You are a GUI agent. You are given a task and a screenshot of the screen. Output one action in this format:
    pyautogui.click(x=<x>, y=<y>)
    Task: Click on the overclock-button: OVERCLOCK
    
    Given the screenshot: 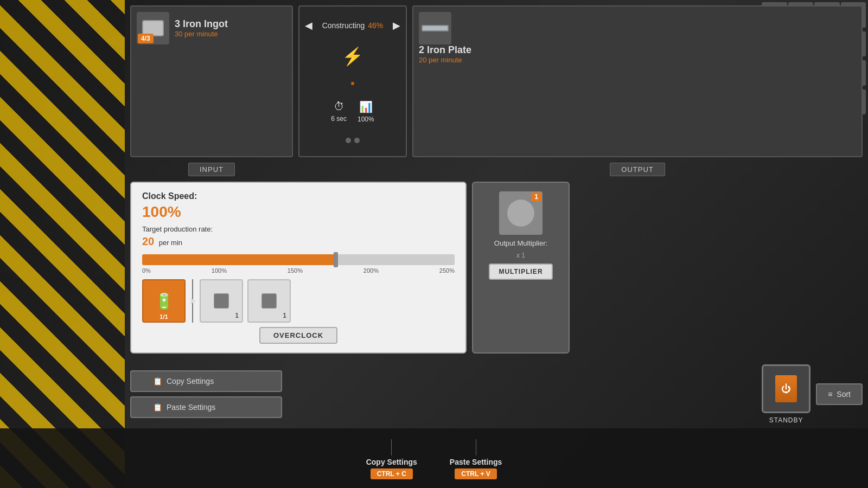 What is the action you would take?
    pyautogui.click(x=298, y=335)
    